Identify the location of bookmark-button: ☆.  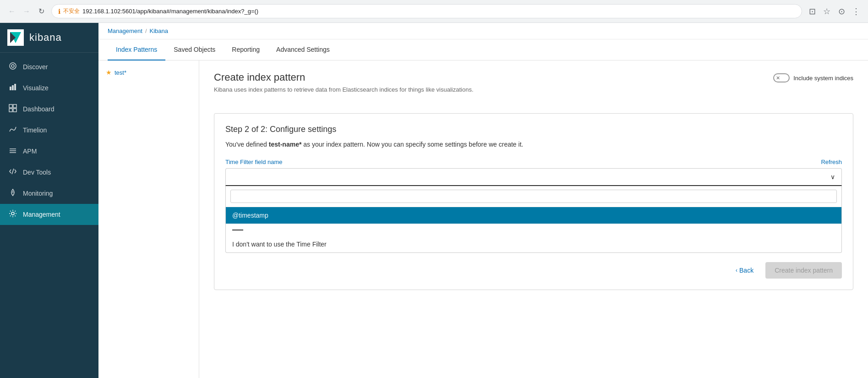
(827, 11).